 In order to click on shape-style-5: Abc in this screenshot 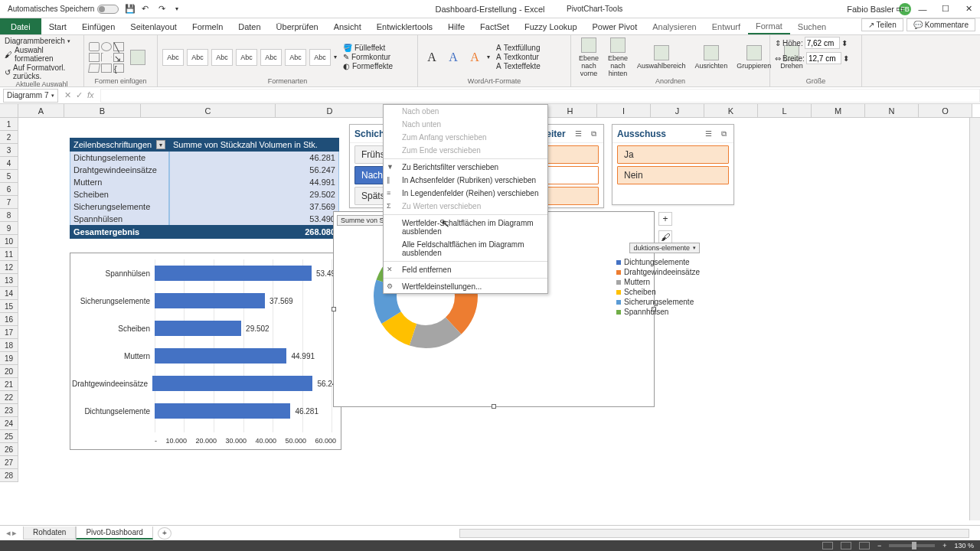, I will do `click(296, 57)`.